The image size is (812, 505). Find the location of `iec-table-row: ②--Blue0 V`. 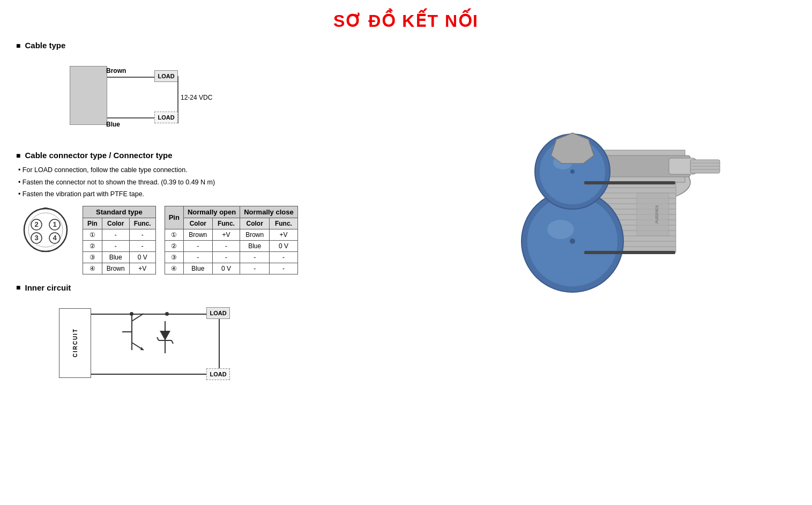

iec-table-row: ②--Blue0 V is located at coordinates (231, 246).